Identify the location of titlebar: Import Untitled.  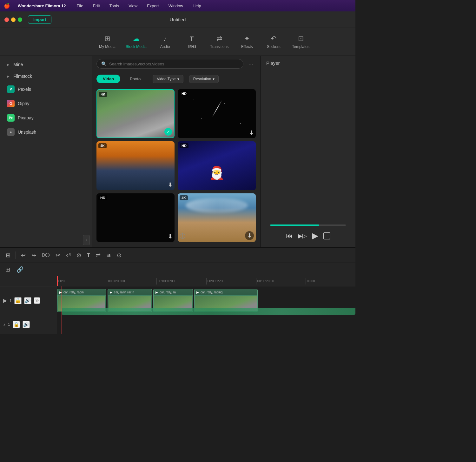
(178, 20).